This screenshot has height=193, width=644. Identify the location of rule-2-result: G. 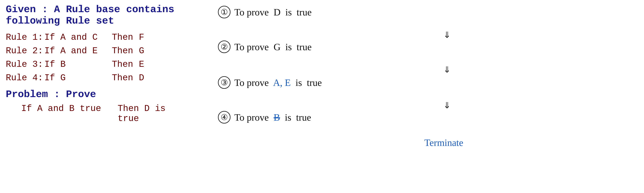
(142, 51).